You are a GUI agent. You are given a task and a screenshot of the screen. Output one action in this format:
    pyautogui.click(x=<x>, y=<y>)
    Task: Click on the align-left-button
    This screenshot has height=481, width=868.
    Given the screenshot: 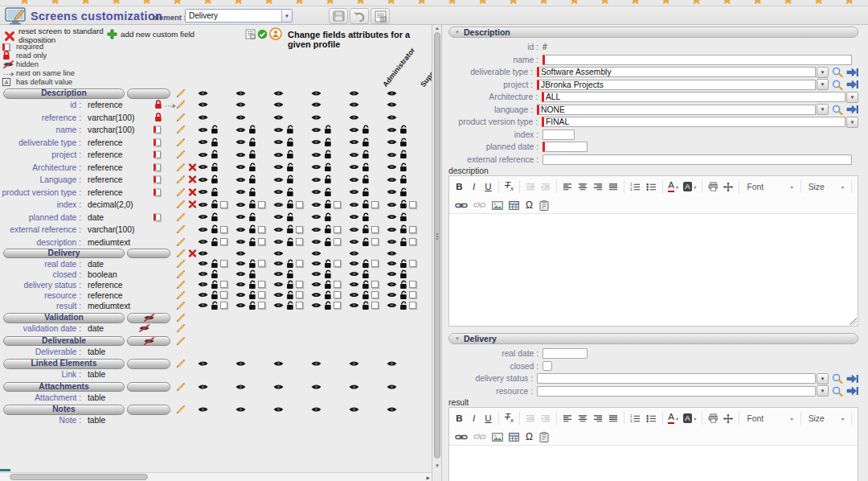 What is the action you would take?
    pyautogui.click(x=567, y=187)
    